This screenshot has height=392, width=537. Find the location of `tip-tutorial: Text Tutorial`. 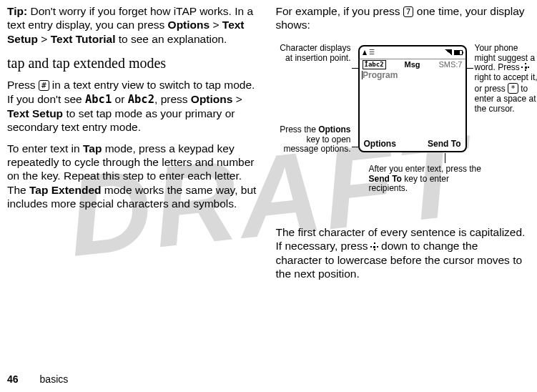

tip-tutorial: Text Tutorial is located at coordinates (83, 39).